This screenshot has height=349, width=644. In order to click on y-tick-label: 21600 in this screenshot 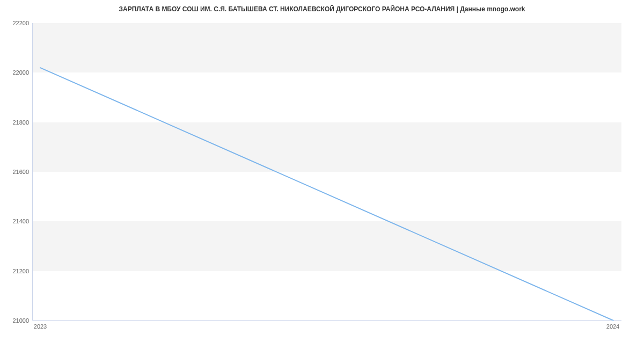, I will do `click(16, 172)`.